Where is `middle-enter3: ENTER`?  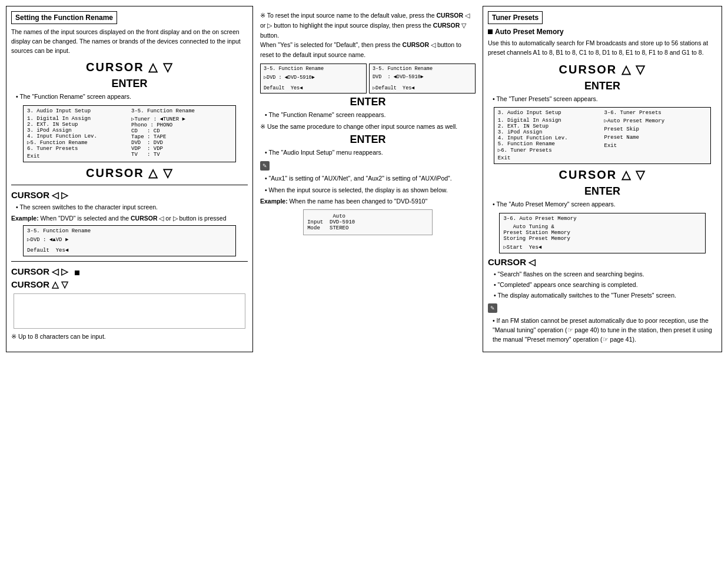 middle-enter3: ENTER is located at coordinates (368, 140).